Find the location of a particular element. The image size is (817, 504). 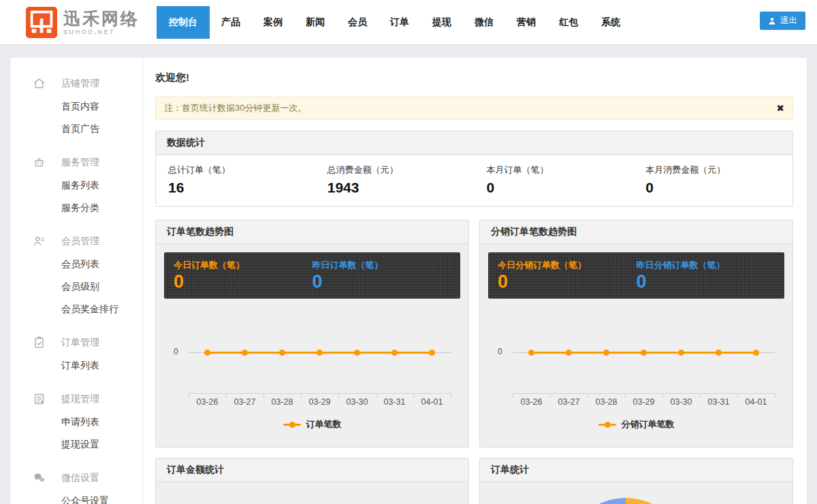

nav-item: 红包 is located at coordinates (568, 22).